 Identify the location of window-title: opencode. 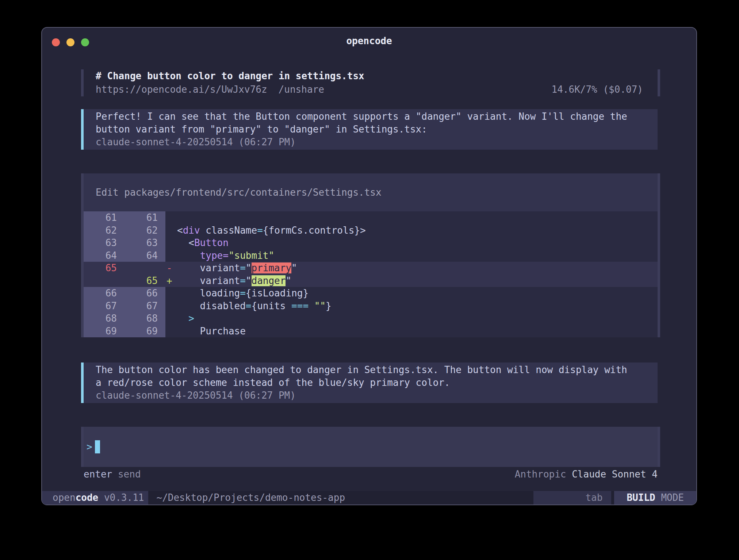
(369, 41).